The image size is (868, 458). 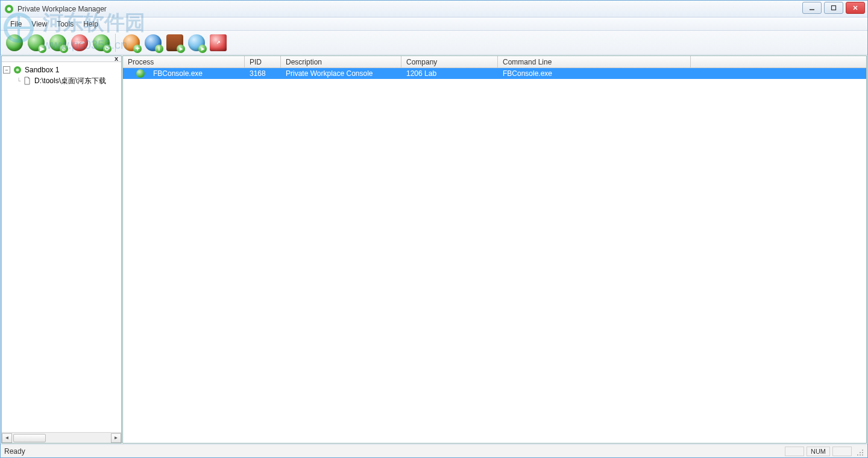 What do you see at coordinates (61, 438) in the screenshot?
I see `tree-hscrollbar: ◄ ►` at bounding box center [61, 438].